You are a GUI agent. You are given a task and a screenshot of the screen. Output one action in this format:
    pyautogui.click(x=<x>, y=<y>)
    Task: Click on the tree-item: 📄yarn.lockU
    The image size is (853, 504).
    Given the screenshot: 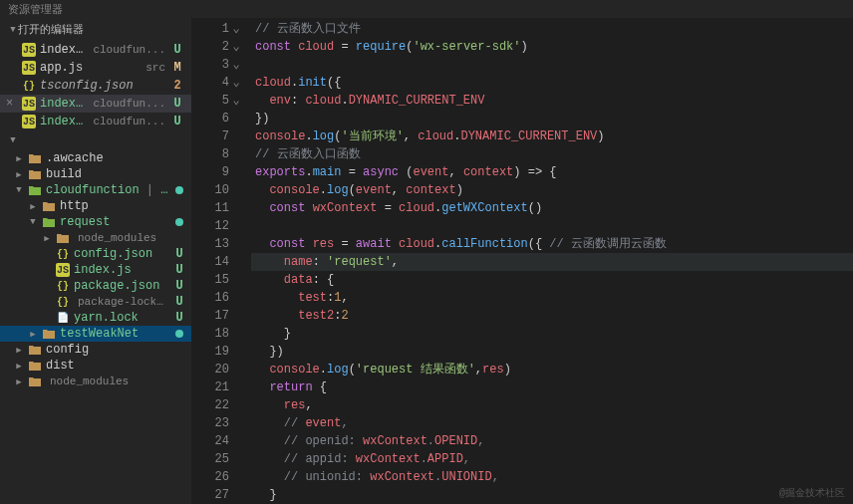 What is the action you would take?
    pyautogui.click(x=96, y=318)
    